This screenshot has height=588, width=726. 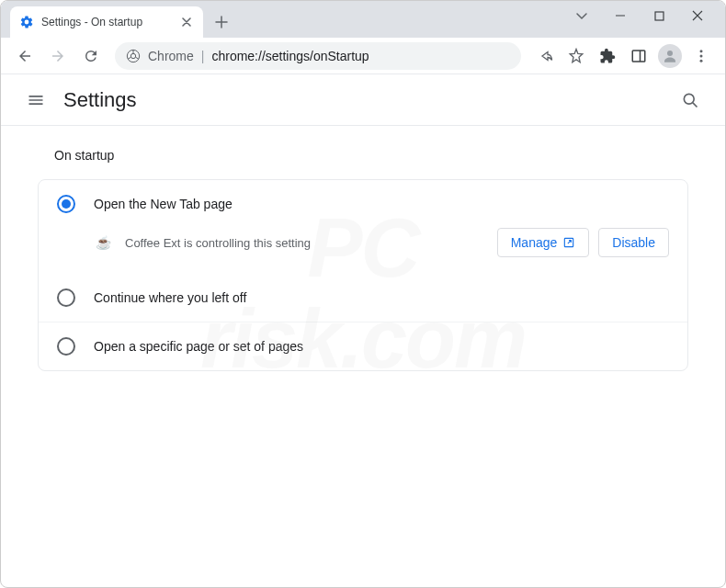 What do you see at coordinates (363, 100) in the screenshot?
I see `settings-header: Settings` at bounding box center [363, 100].